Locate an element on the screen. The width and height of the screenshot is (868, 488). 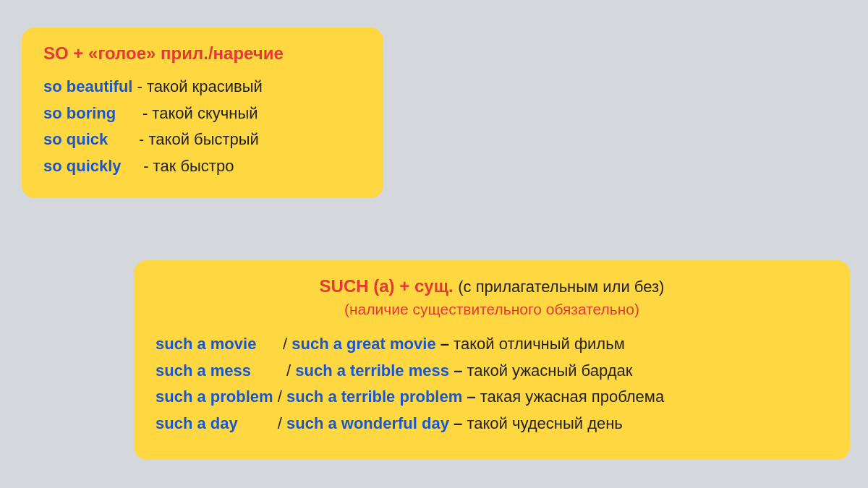
such-ex2-ru: такой ужасный бардак is located at coordinates (550, 370).